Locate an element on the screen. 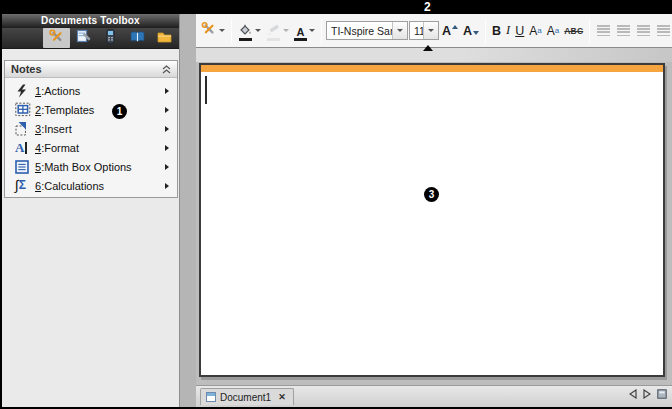  document-tab: Document1 ✕ is located at coordinates (247, 396).